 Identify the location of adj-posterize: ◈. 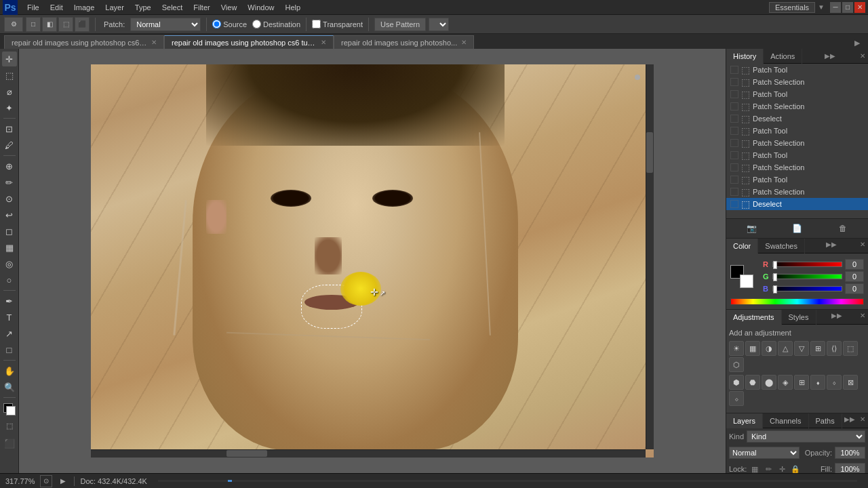
(785, 382).